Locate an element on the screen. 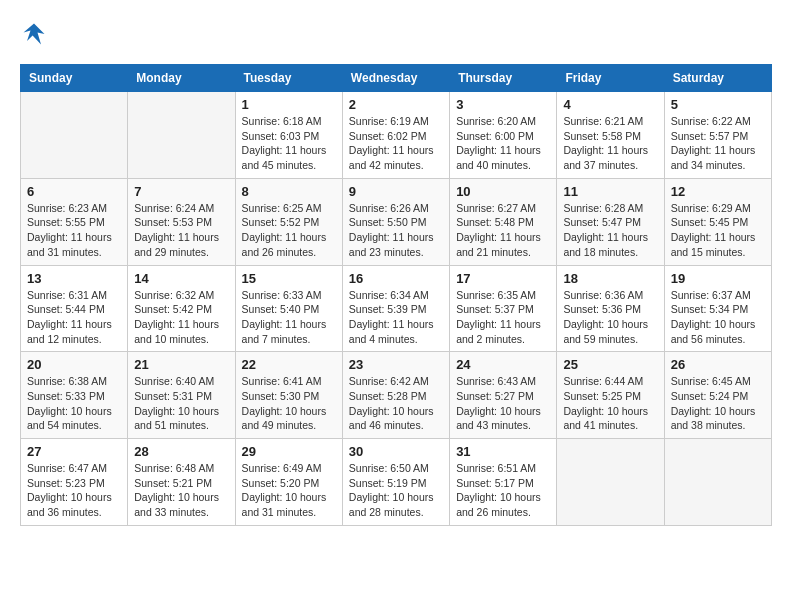 The height and width of the screenshot is (612, 792). day-cell-27: 27Sunrise: 6:47 AMSunset: 5:23 PMDayligh… is located at coordinates (74, 482).